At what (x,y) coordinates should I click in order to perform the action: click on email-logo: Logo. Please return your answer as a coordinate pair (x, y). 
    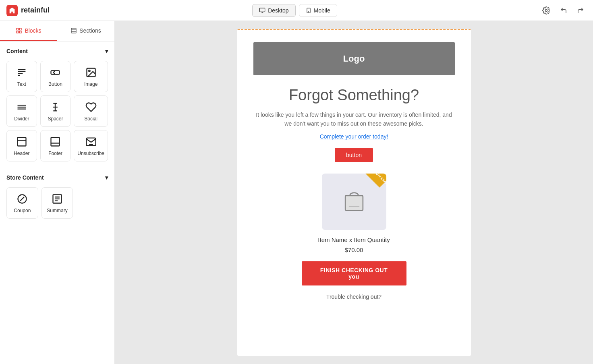
    Looking at the image, I should click on (354, 59).